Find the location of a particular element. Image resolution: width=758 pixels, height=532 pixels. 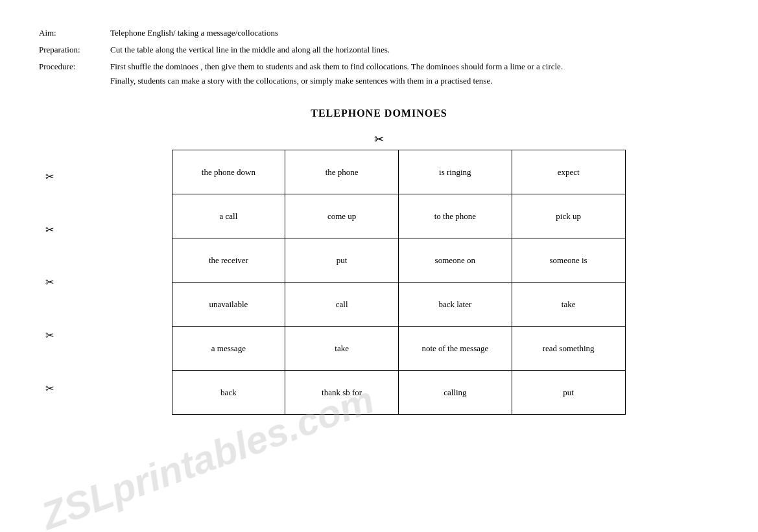

scissors-left-1: ✂ is located at coordinates (49, 176).